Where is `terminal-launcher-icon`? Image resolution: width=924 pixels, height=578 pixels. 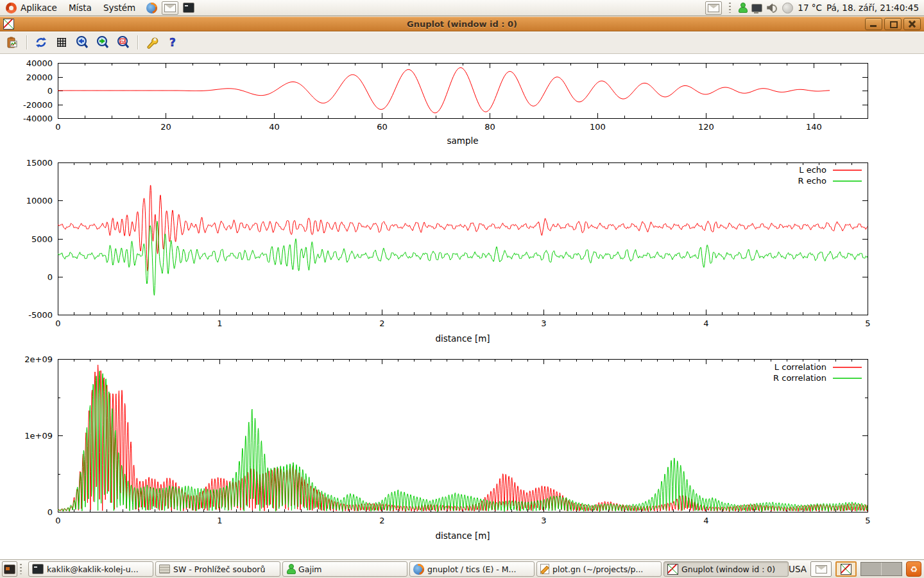 terminal-launcher-icon is located at coordinates (189, 8).